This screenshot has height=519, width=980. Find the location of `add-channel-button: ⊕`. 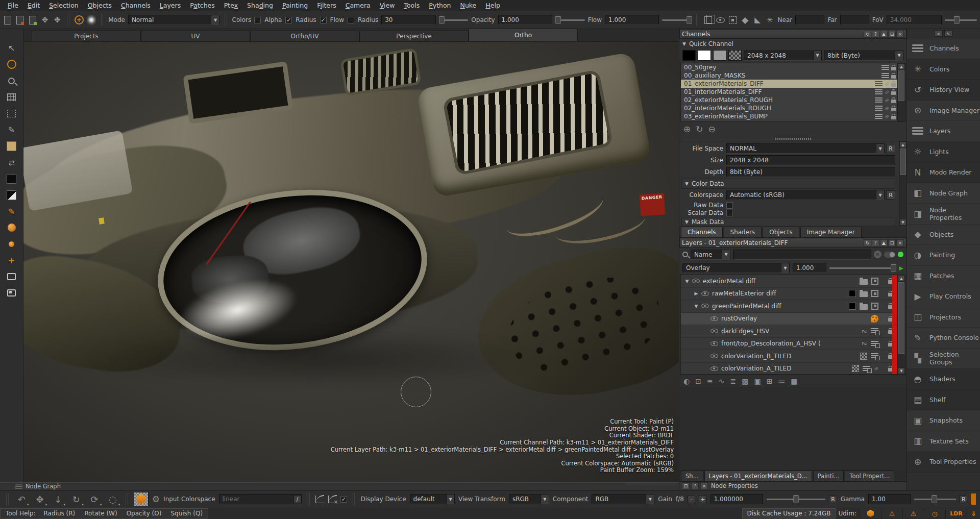

add-channel-button: ⊕ is located at coordinates (687, 129).